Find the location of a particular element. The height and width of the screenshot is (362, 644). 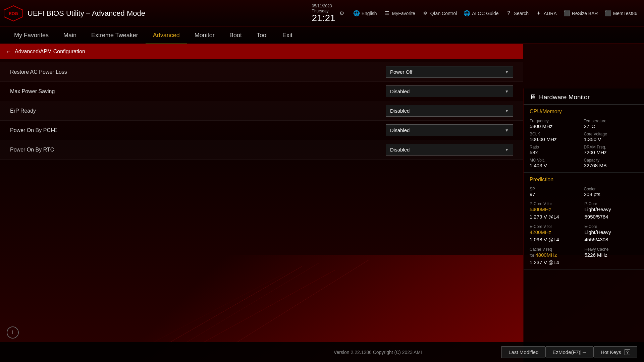

language-label: English is located at coordinates (369, 13).